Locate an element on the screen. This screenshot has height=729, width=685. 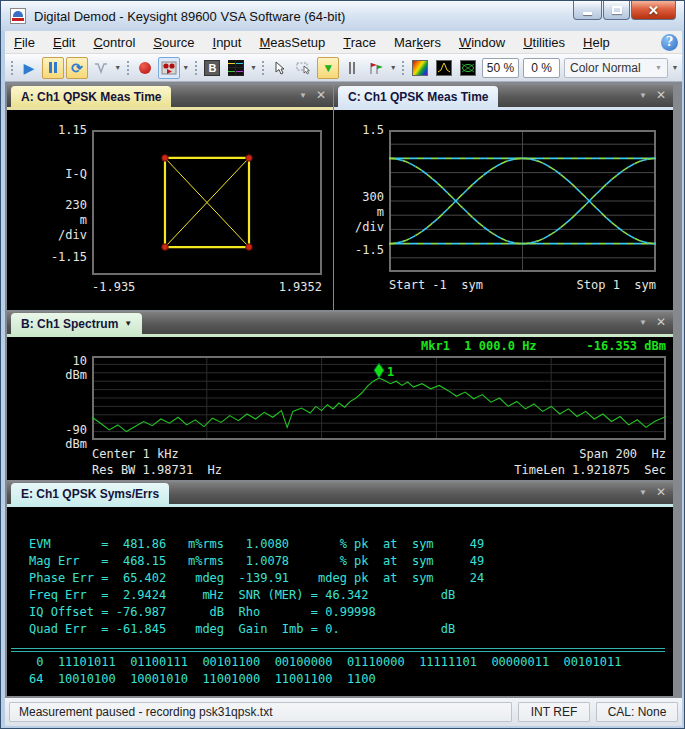
play-button: ▶ is located at coordinates (29, 68).